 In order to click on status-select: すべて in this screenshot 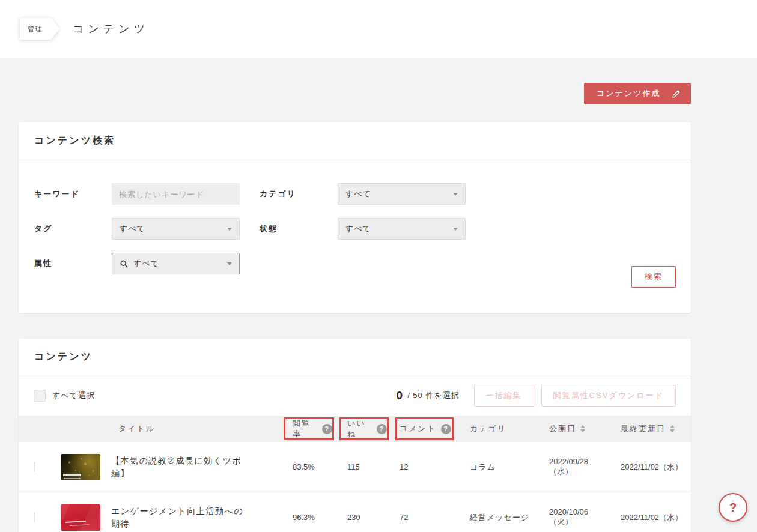, I will do `click(401, 229)`.